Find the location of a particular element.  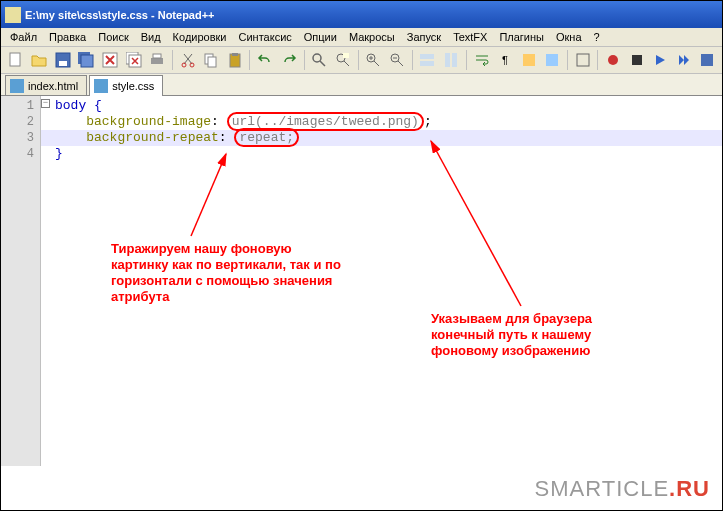

menu-plugins: Плагины is located at coordinates (522, 37).